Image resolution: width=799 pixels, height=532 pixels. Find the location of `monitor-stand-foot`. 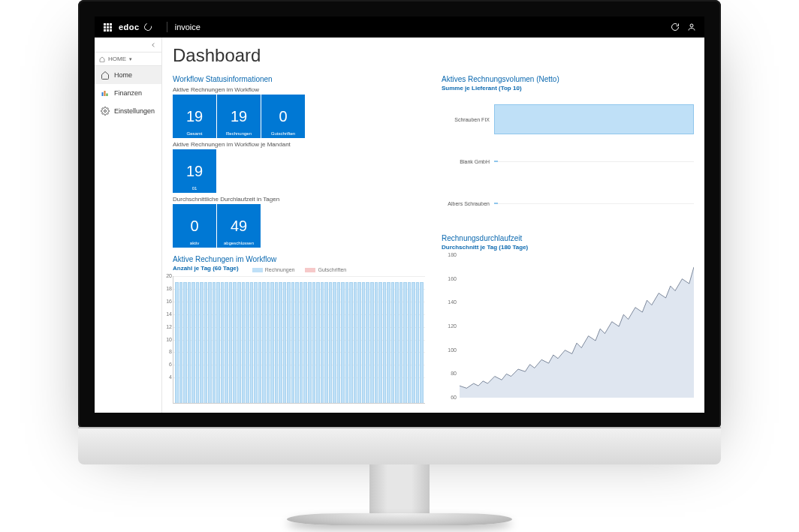

monitor-stand-foot is located at coordinates (400, 519).